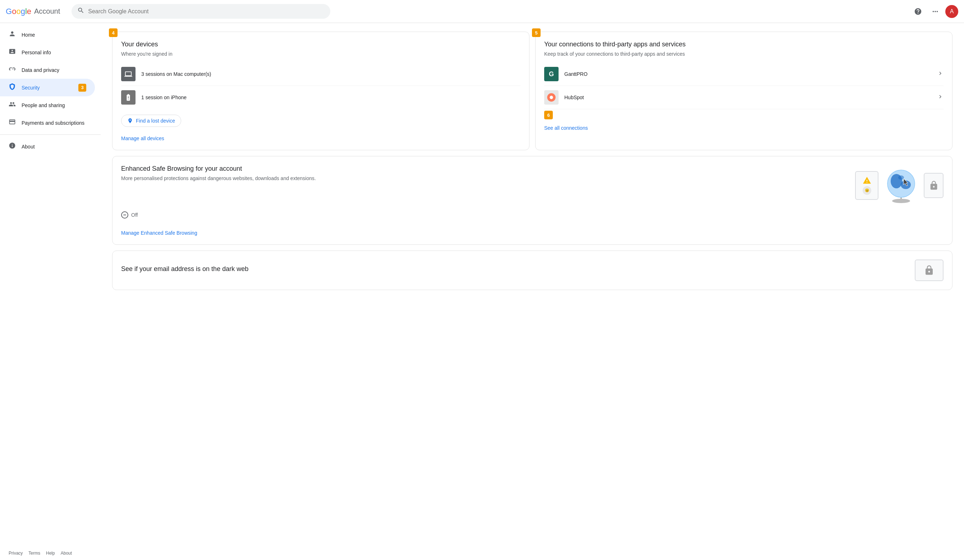 The height and width of the screenshot is (560, 964). What do you see at coordinates (28, 35) in the screenshot?
I see `sidebar-item-label: Home` at bounding box center [28, 35].